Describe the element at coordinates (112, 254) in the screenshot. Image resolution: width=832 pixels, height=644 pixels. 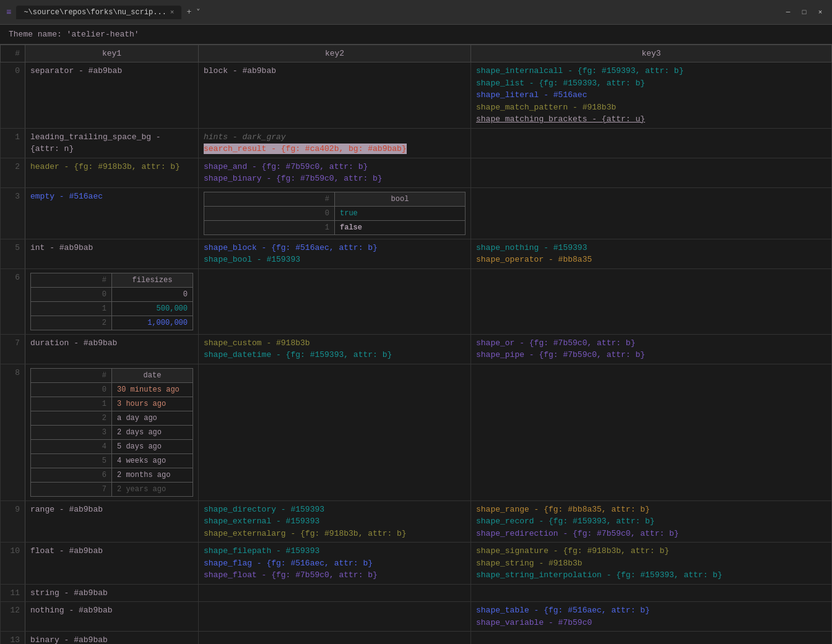
I see `cell-key1-5: int - #ab9bab` at that location.